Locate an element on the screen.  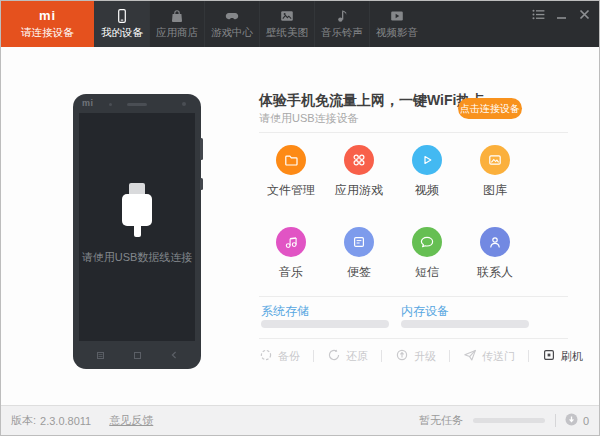
restore-button: 还原 is located at coordinates (348, 356).